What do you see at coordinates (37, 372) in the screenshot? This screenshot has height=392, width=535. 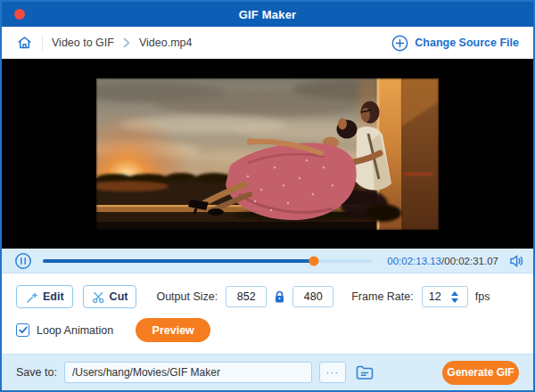 I see `save-to-label: Save to:` at bounding box center [37, 372].